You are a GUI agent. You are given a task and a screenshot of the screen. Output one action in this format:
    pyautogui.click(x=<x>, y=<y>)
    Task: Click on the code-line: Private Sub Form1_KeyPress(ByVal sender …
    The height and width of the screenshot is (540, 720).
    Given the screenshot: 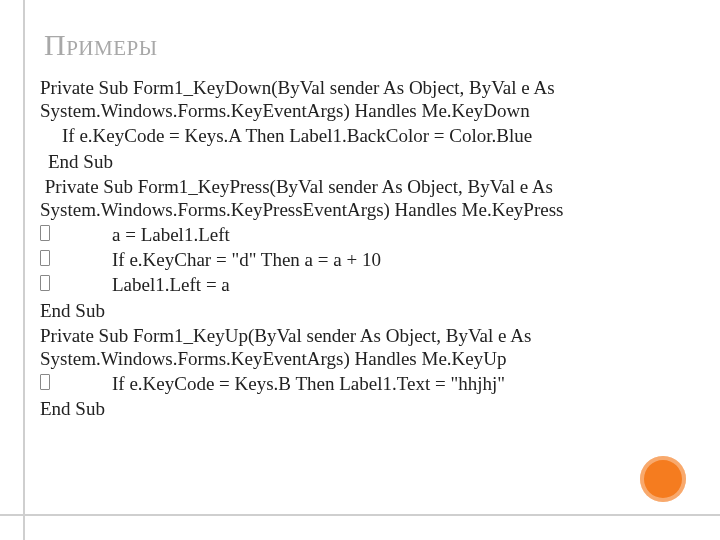 What is the action you would take?
    pyautogui.click(x=360, y=198)
    